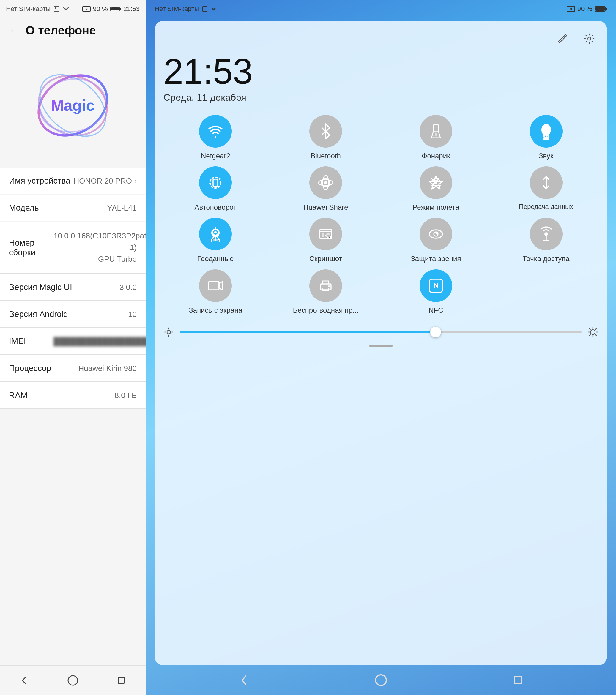 The width and height of the screenshot is (616, 695). What do you see at coordinates (436, 183) in the screenshot?
I see `airplane-tile-icon` at bounding box center [436, 183].